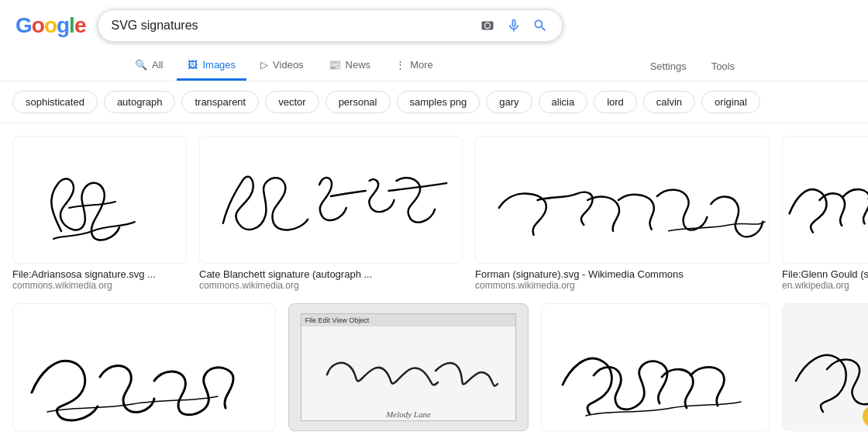 The image size is (868, 439). I want to click on videos-icon: ▷, so click(264, 65).